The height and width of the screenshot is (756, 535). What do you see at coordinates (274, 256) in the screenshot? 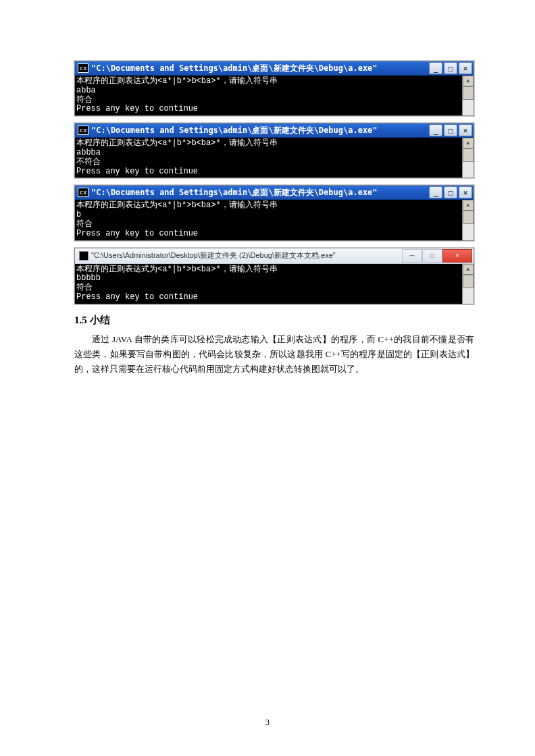
I see `titlebar: "C:\Users\Administrator\Desktop\新建文件夹 (2…` at bounding box center [274, 256].